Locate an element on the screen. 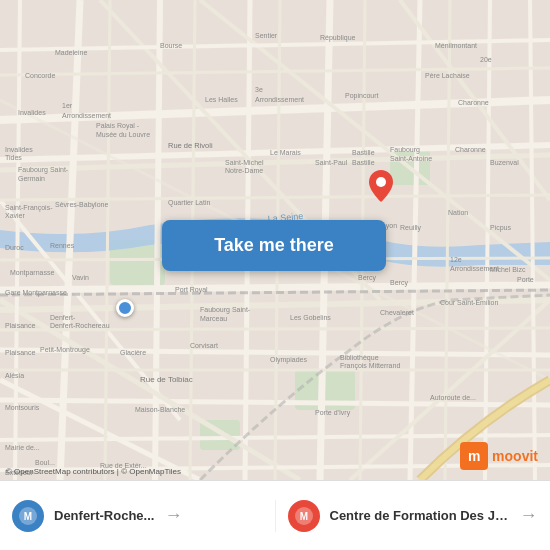 The image size is (550, 550). svg-text: Saint-François- is located at coordinates (29, 208).